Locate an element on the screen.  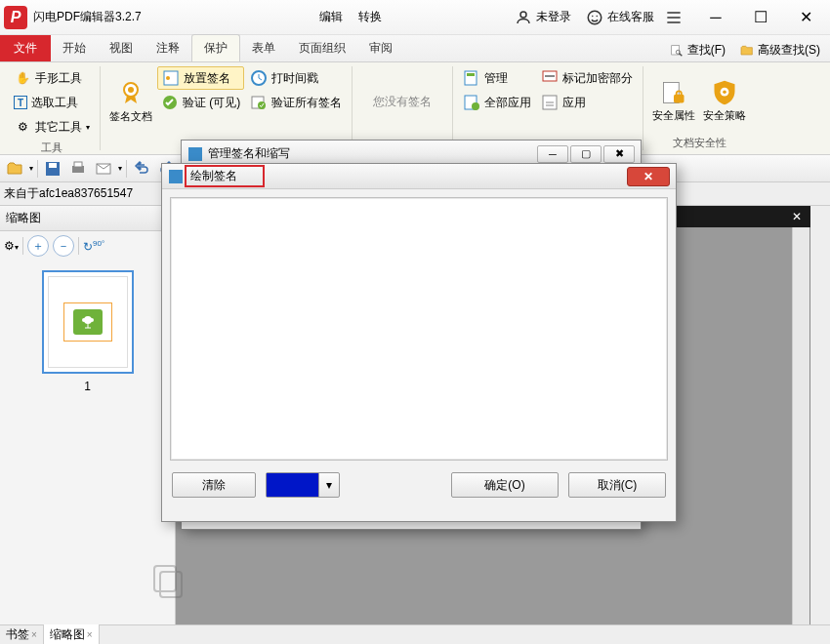
hand-tool: ✋手形工具 is located at coordinates (52, 78).